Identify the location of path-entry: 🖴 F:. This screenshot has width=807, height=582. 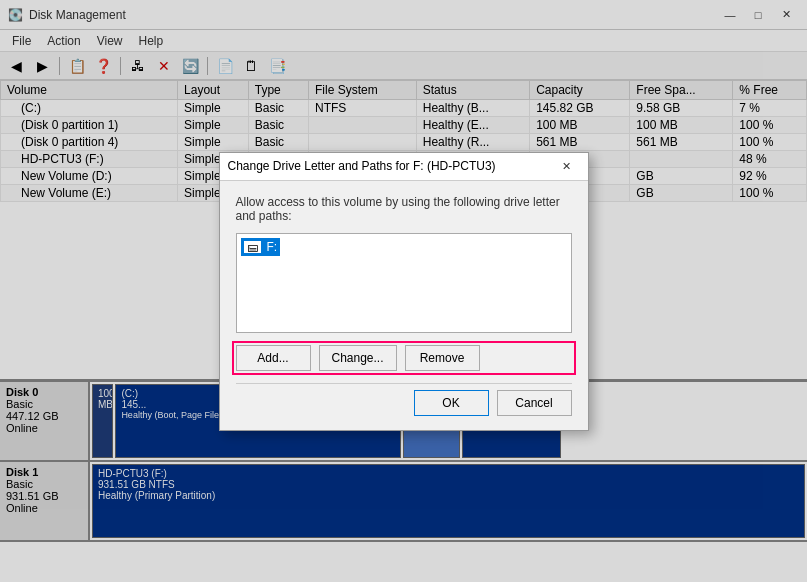
(261, 247).